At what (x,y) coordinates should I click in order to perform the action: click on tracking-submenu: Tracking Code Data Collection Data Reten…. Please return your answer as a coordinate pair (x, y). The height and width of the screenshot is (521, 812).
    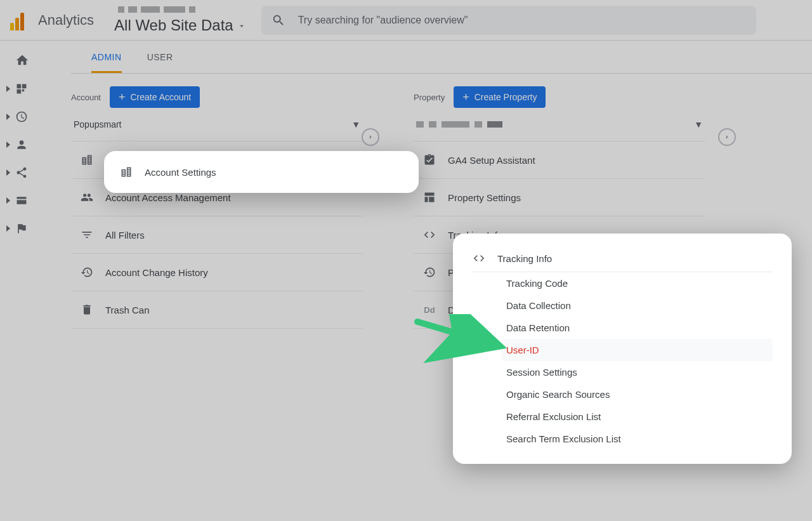
    Looking at the image, I should click on (622, 361).